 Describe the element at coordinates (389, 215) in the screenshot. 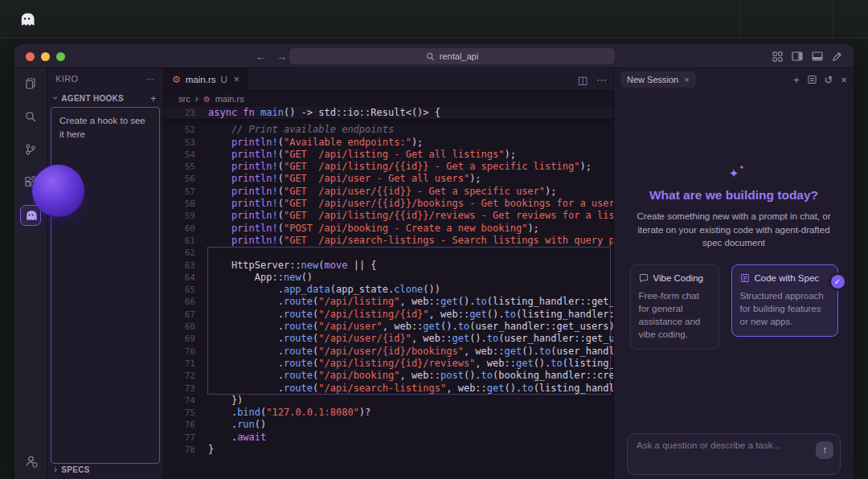

I see `code-line: 59 println!("GET /api/listing/{{id}}/rev…` at that location.